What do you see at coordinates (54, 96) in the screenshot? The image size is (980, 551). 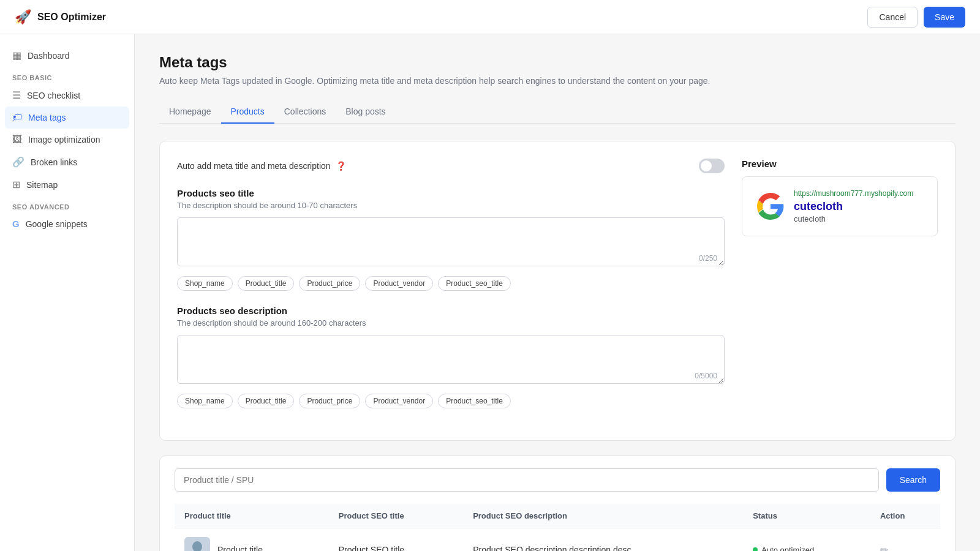 I see `sidebar-item-label: SEO checklist` at bounding box center [54, 96].